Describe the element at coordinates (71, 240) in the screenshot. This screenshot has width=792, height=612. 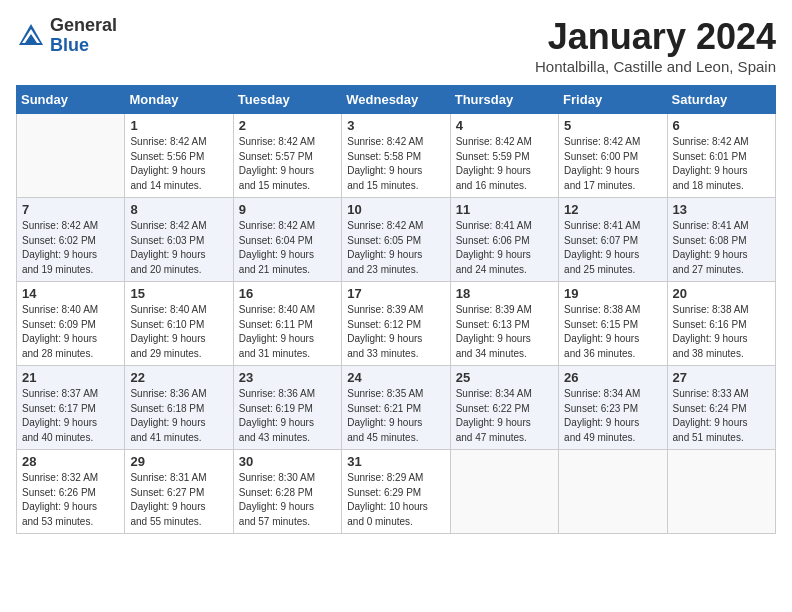
I see `calendar-cell: 7Sunrise: 8:42 AM Sunset: 6:02 PM Daylig…` at that location.